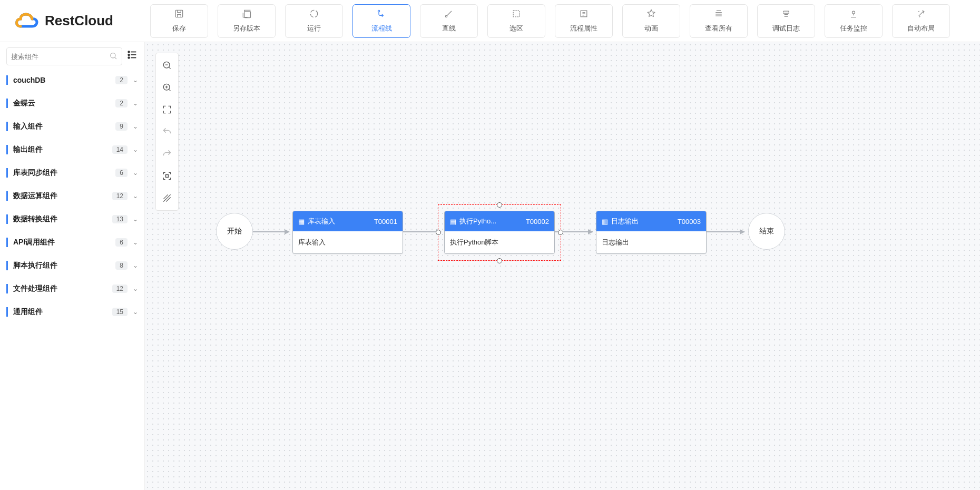 The image size is (980, 490). What do you see at coordinates (719, 21) in the screenshot?
I see `toolbar-btn-viewall: 查看所有` at bounding box center [719, 21].